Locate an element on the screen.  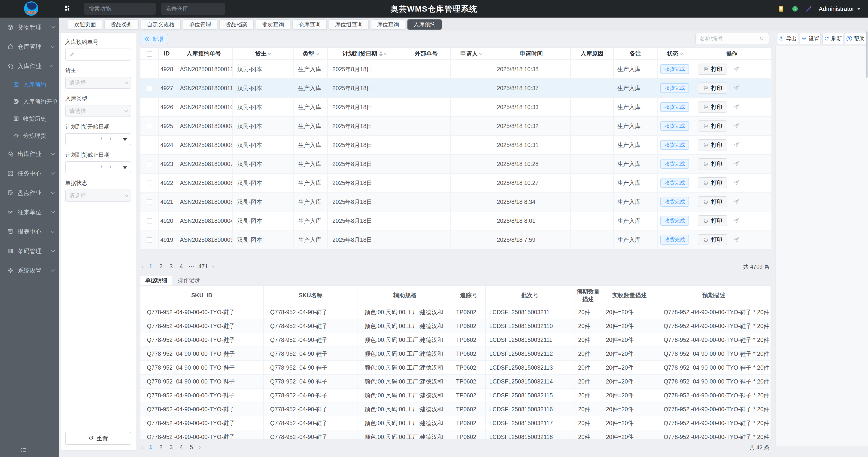
tab-batch-query: 批次查询 is located at coordinates (273, 25).